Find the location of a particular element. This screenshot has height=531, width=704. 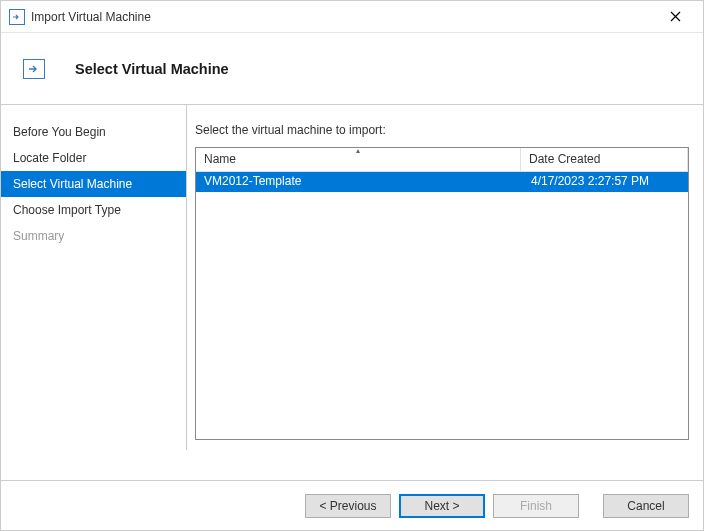

sidebar-item-select-virtual-machine: Select Virtual Machine is located at coordinates (94, 184).